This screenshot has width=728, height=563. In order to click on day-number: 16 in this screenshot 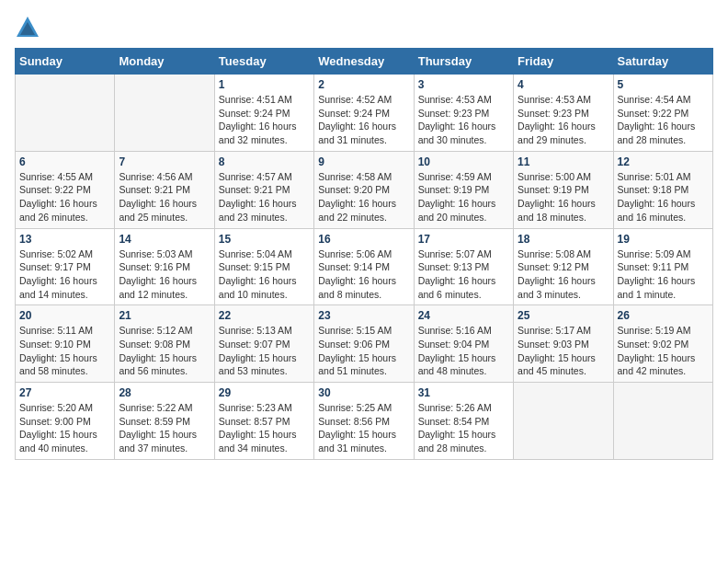, I will do `click(364, 239)`.